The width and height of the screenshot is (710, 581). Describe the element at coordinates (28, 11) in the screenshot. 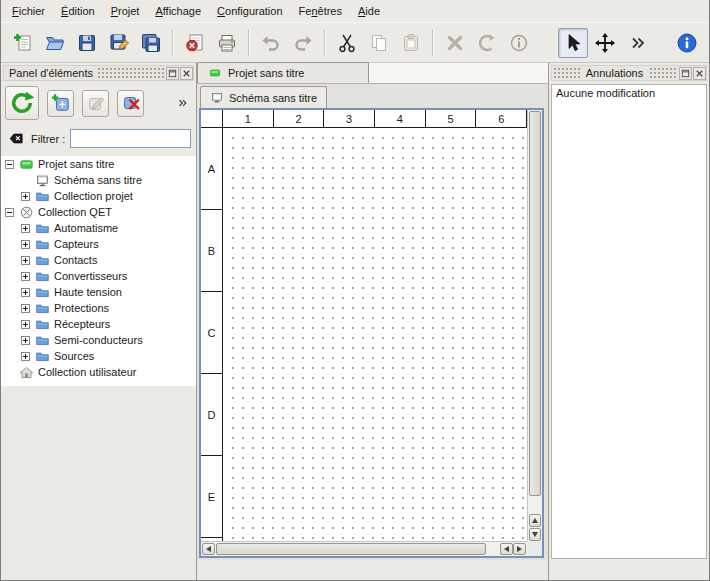

I see `menu-fichier: Fichier` at that location.